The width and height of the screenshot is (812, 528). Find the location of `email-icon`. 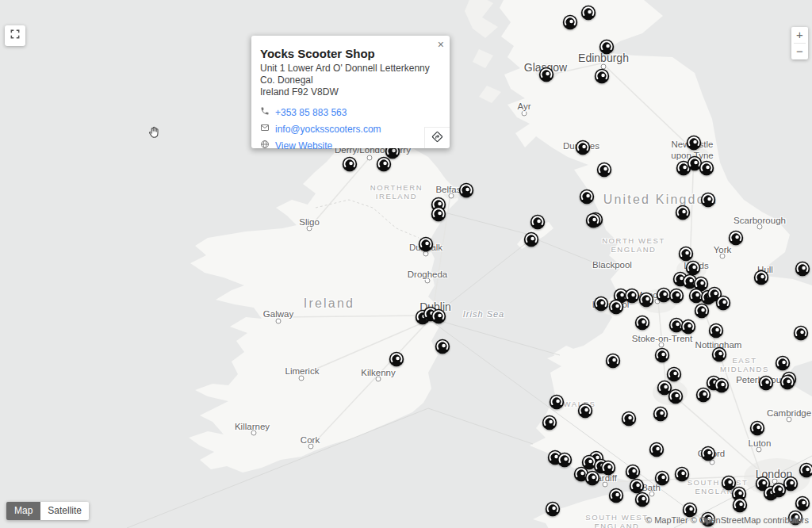

email-icon is located at coordinates (265, 128).